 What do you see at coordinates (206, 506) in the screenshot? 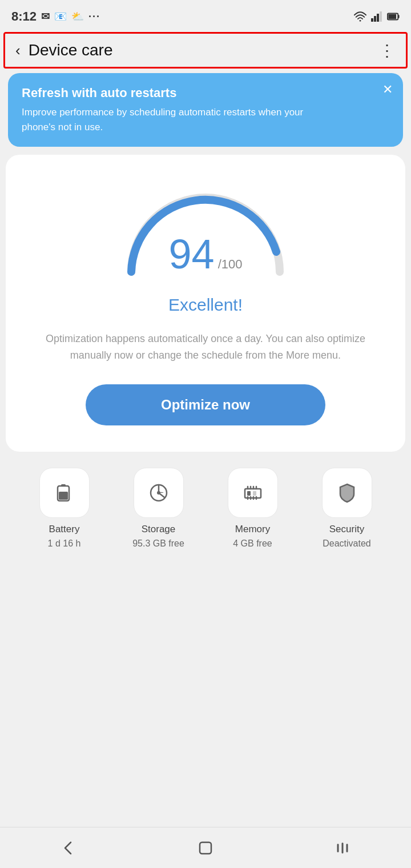
I see `bottom-icons-section: Battery 1 d 16 h Storage 95.3 GB free` at bounding box center [206, 506].